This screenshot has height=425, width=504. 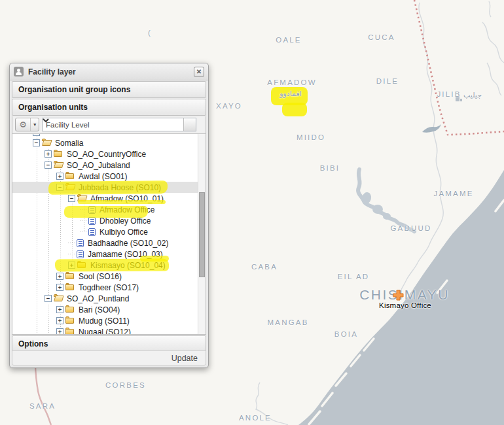 What do you see at coordinates (106, 154) in the screenshot?
I see `tree-item-label: SO_AO_CountryOffice` at bounding box center [106, 154].